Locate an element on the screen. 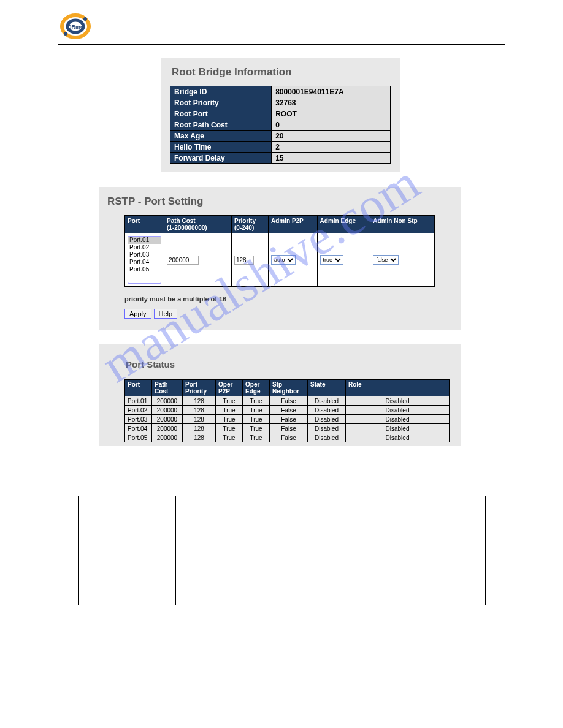  admin-nonstp-select: false is located at coordinates (386, 260).